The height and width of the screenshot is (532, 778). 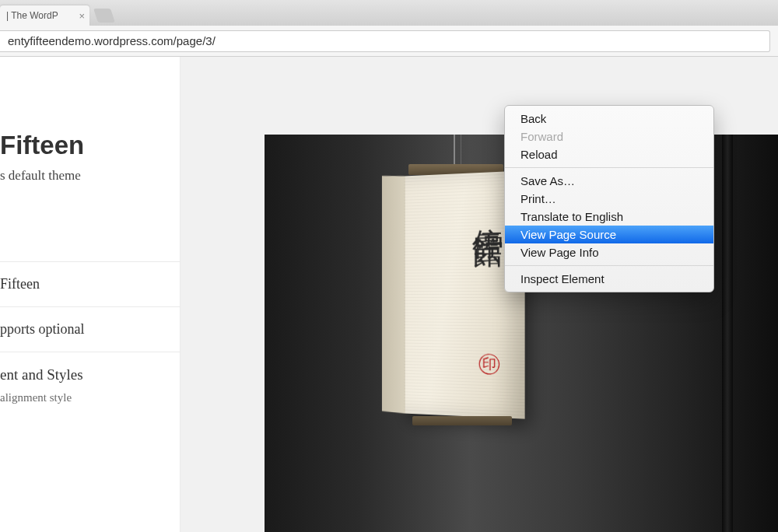 What do you see at coordinates (389, 12) in the screenshot?
I see `browser-tab-strip: | The WordP ×` at bounding box center [389, 12].